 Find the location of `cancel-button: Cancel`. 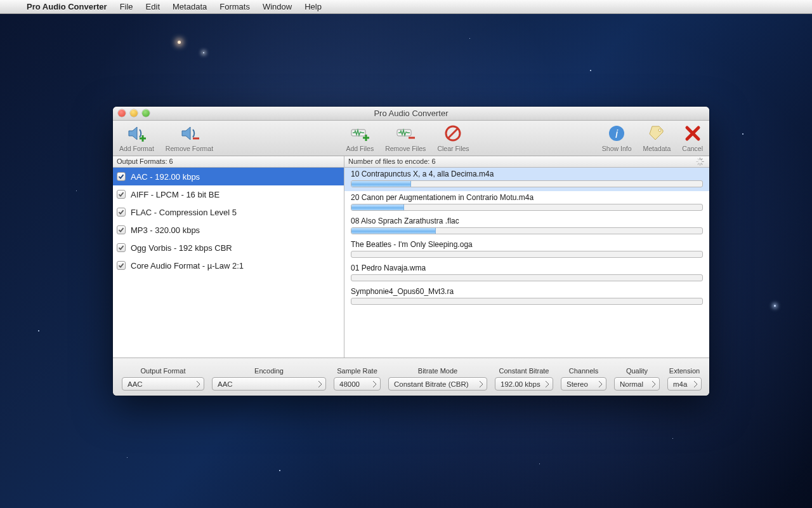

cancel-button: Cancel is located at coordinates (693, 138).